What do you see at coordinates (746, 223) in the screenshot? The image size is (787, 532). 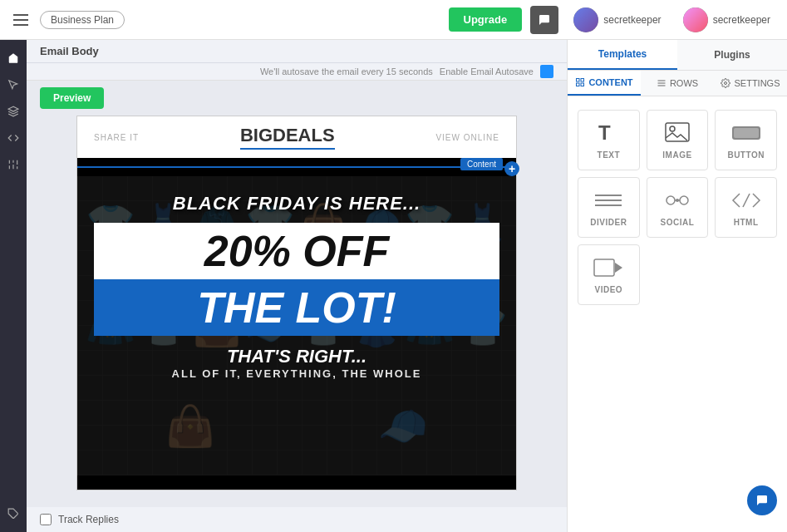 I see `content-item-html-label: HTML` at bounding box center [746, 223].